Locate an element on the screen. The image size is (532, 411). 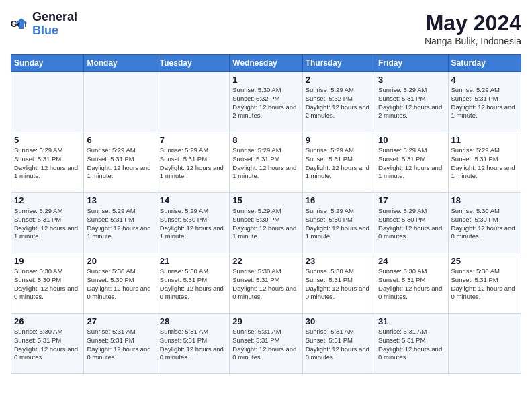
page-header: Gen GeneralBlue May 2024 Nanga Bulik, In… is located at coordinates (266, 28).